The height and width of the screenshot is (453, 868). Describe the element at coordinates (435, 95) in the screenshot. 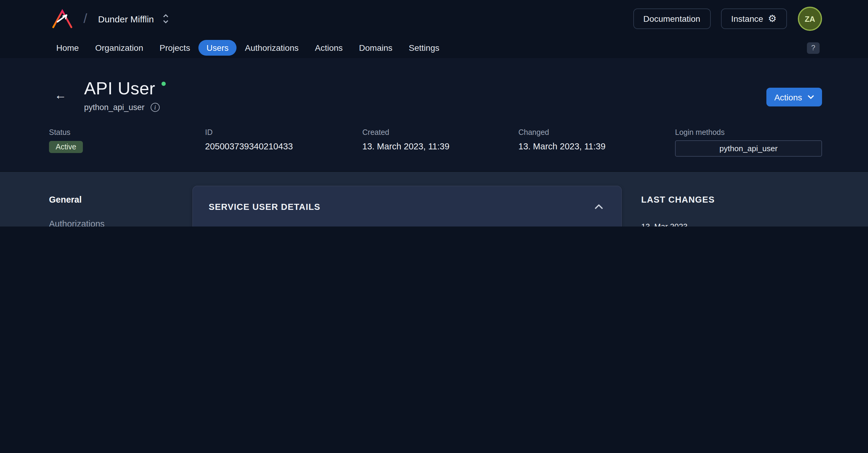

I see `title-row: ← API User python_api_user i Actions` at that location.